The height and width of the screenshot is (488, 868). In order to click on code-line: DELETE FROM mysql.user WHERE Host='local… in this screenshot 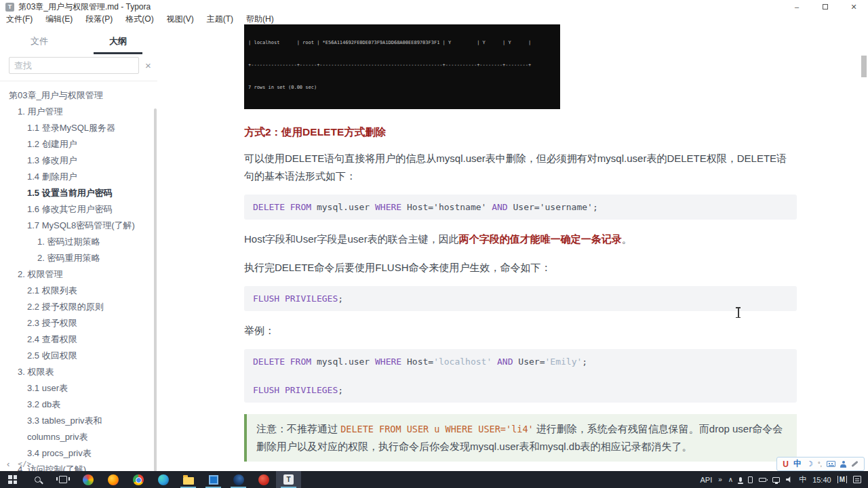, I will do `click(521, 362)`.